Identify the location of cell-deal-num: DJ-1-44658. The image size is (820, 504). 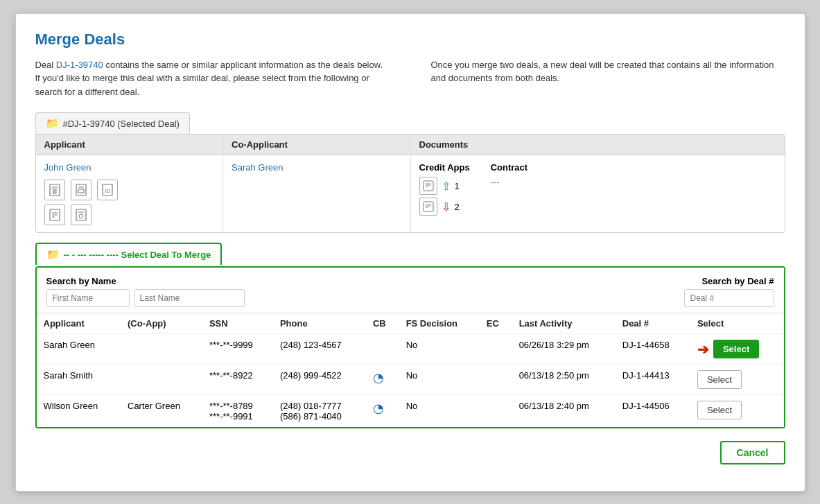
(653, 349).